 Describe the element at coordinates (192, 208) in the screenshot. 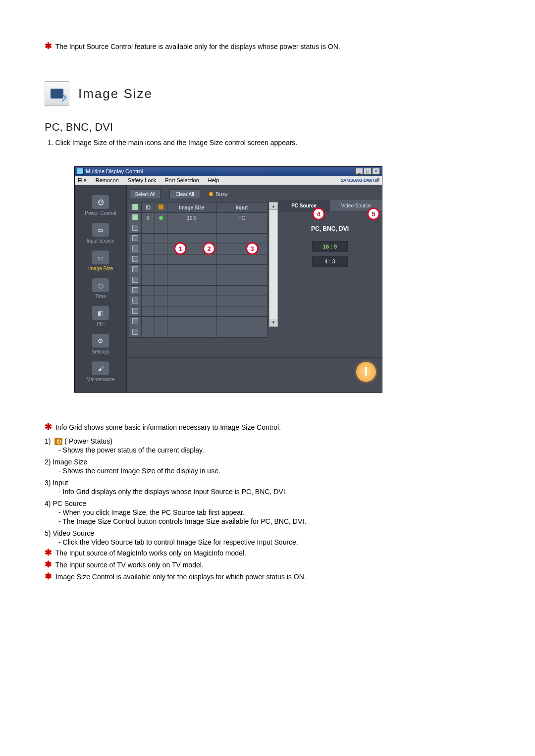

I see `col-image-size: Image Size` at that location.